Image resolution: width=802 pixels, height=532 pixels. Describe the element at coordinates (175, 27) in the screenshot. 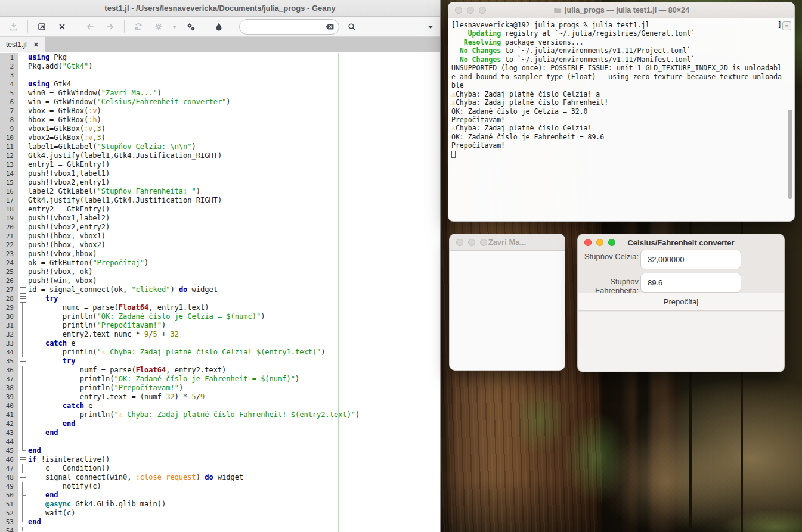

I see `build-menu-icon` at that location.